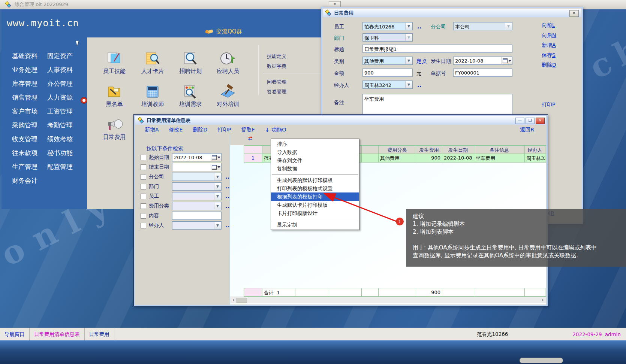  What do you see at coordinates (25, 112) in the screenshot?
I see `sidebar-item-customers: 客户市场` at bounding box center [25, 112].